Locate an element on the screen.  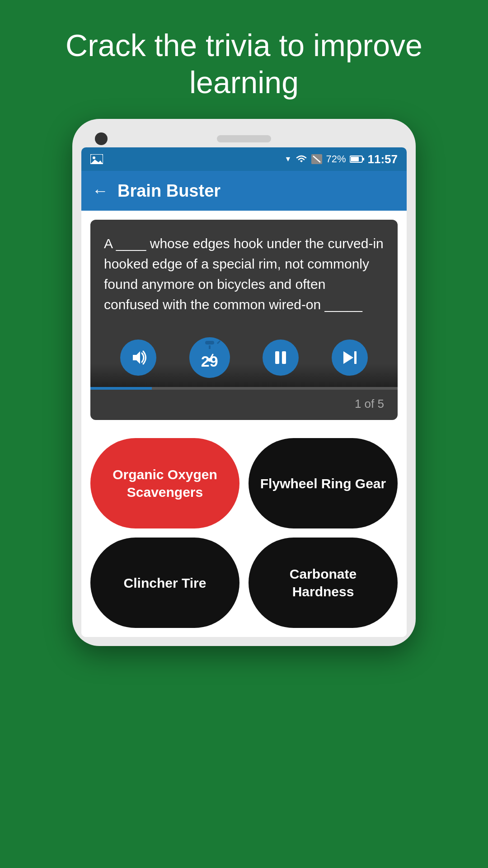
gallery-icon is located at coordinates (97, 159).